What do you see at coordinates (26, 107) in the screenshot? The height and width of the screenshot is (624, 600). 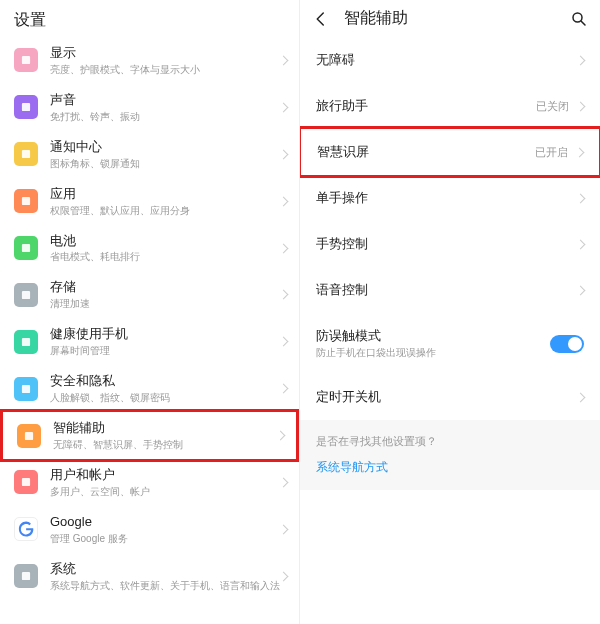 I see `sound-icon` at bounding box center [26, 107].